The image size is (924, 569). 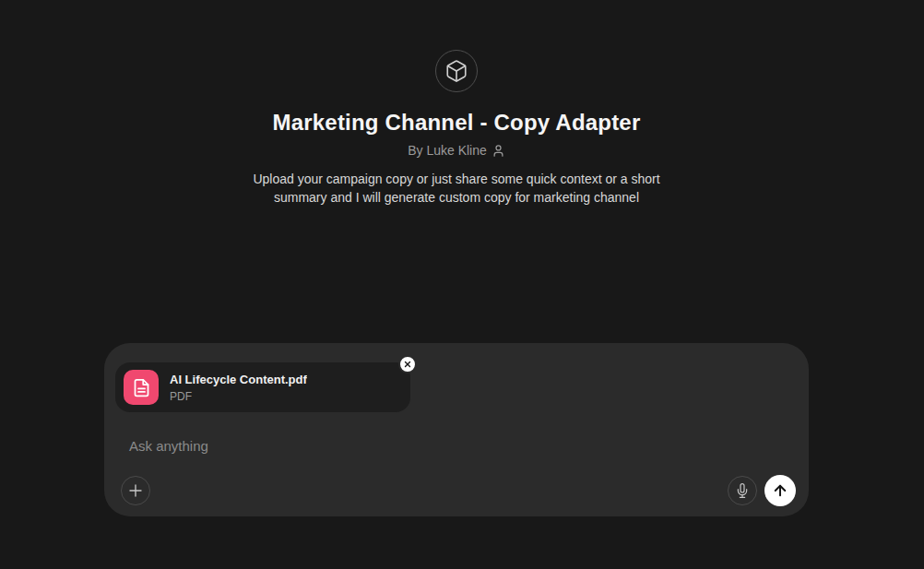 What do you see at coordinates (780, 491) in the screenshot?
I see `arrow-up-icon` at bounding box center [780, 491].